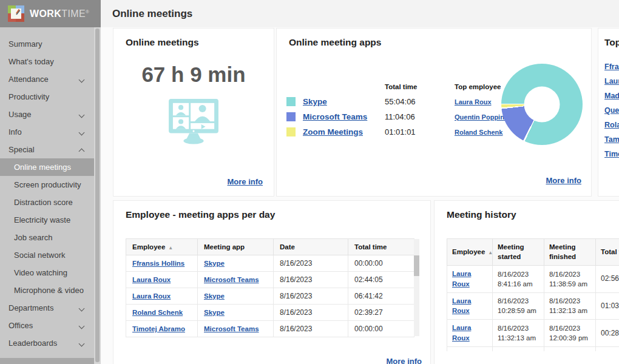  What do you see at coordinates (47, 308) in the screenshot?
I see `sidebar-item-departments: Departments` at bounding box center [47, 308].